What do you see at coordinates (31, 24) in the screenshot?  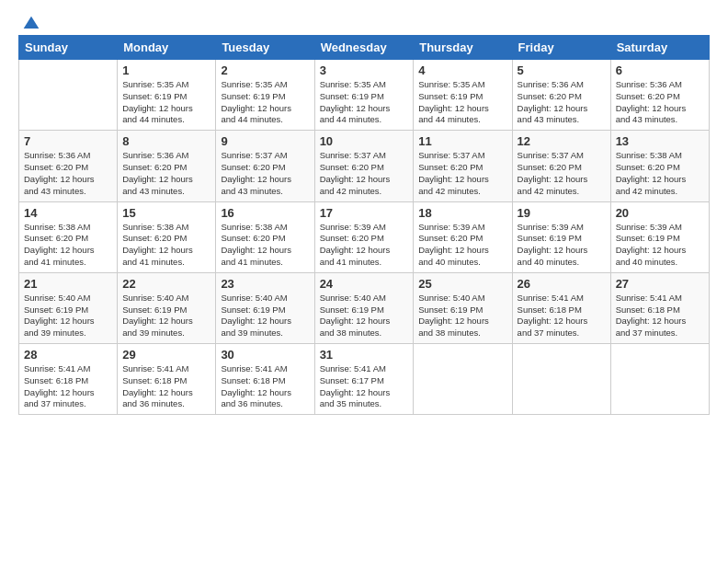 I see `logo-icon` at bounding box center [31, 24].